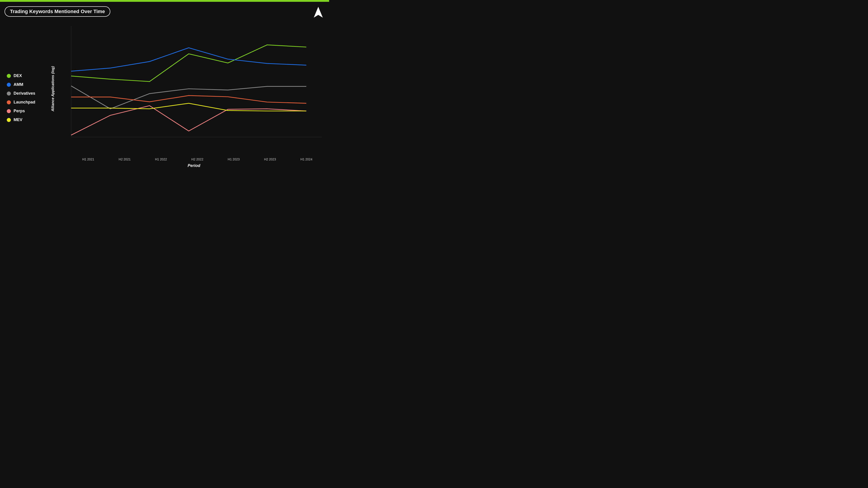 The height and width of the screenshot is (488, 868). I want to click on legend-item-perps: Perps, so click(28, 111).